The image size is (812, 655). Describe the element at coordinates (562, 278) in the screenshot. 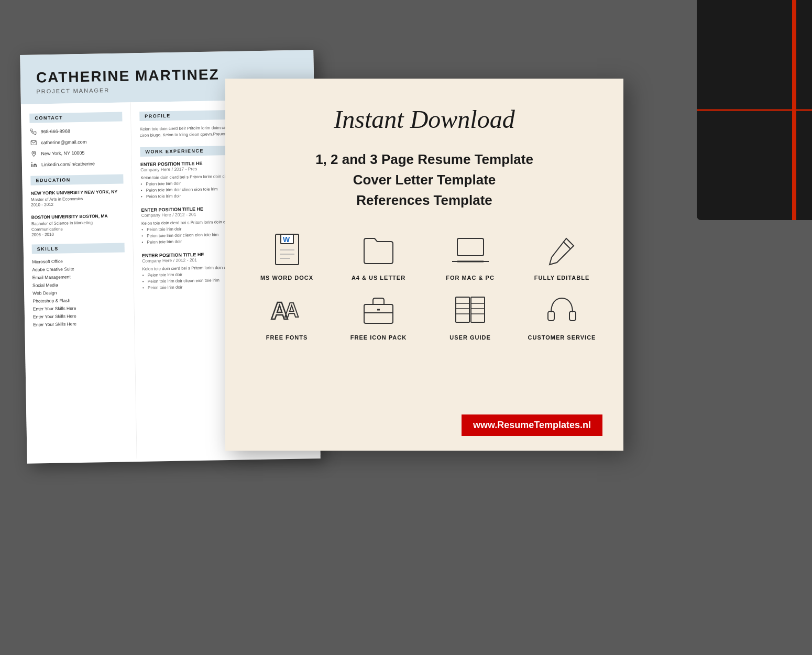

I see `edit-label: FULLY EDITABLE` at that location.